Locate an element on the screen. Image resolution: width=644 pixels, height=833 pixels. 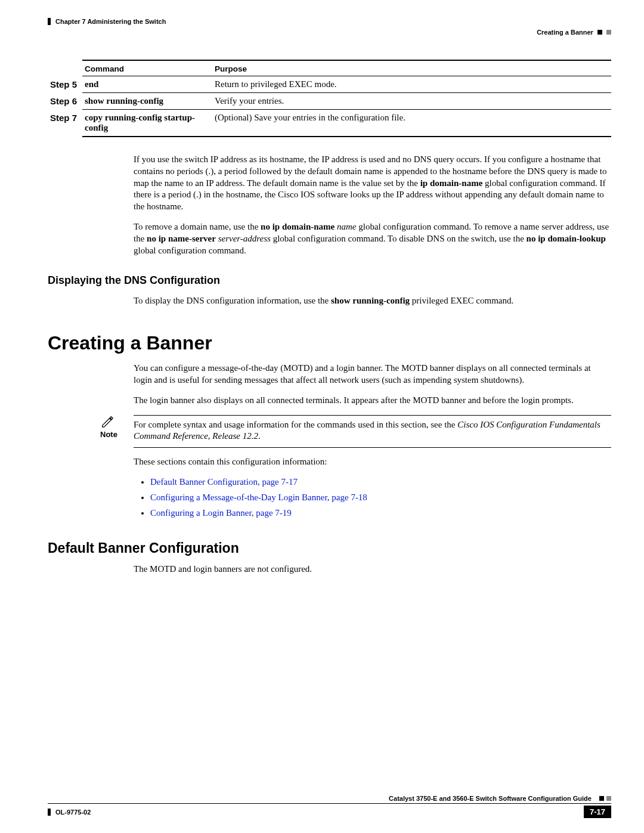
header-chapter-line: Chapter 7 Administering the Switch is located at coordinates (329, 21).